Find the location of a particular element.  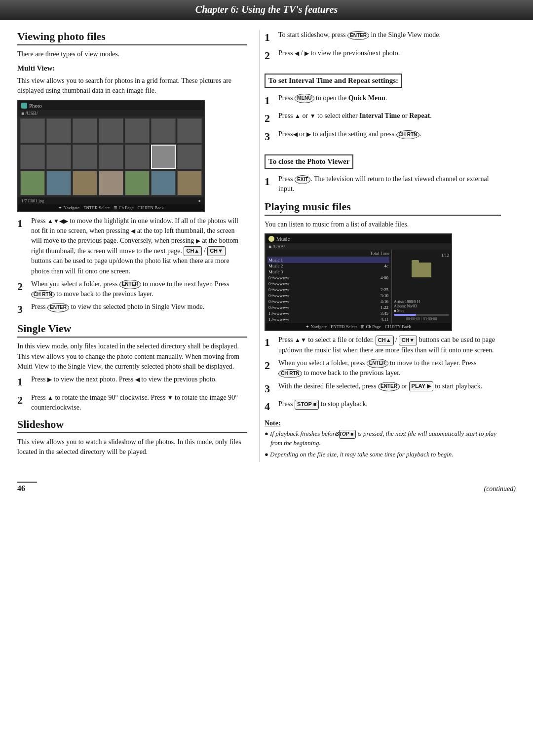

continued-label: (continued) is located at coordinates (499, 489).